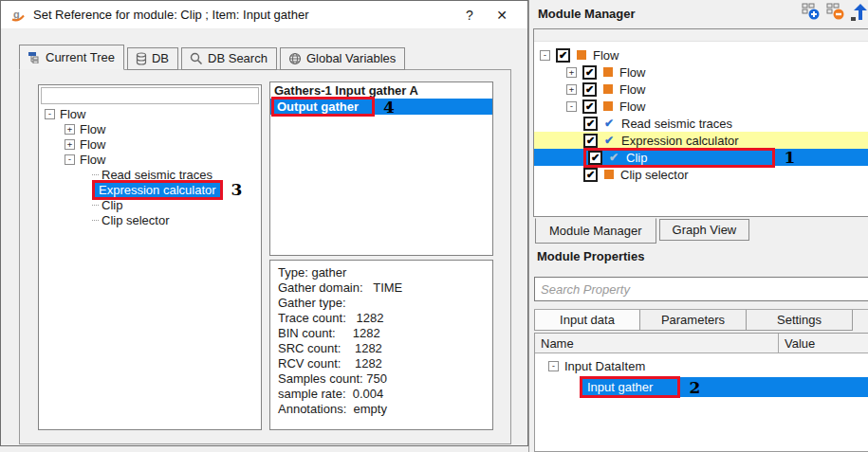 The image size is (868, 452). What do you see at coordinates (701, 89) in the screenshot?
I see `module-row-flow-2: + ✔ Flow` at bounding box center [701, 89].